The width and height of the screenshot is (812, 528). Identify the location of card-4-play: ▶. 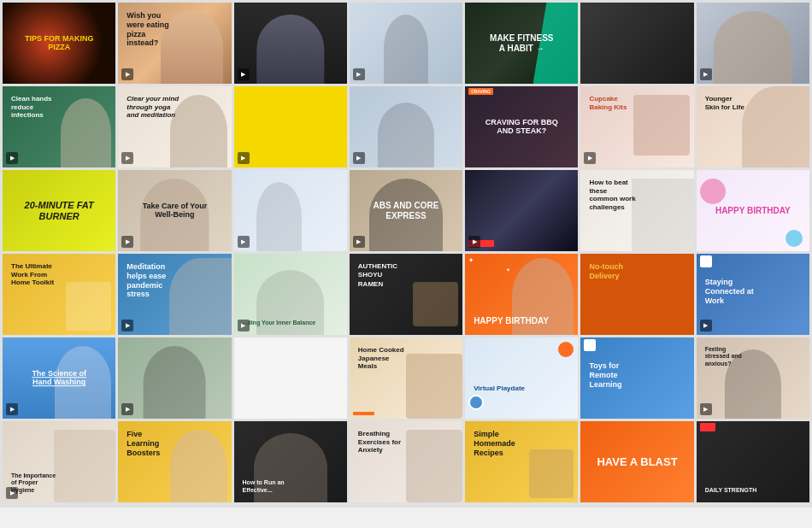
(359, 74).